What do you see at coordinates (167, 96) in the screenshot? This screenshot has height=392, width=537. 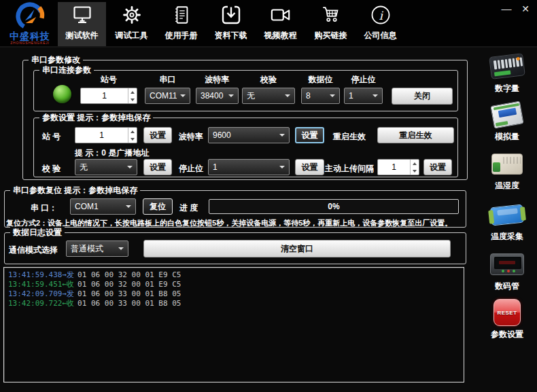 I see `port-select: COM11` at bounding box center [167, 96].